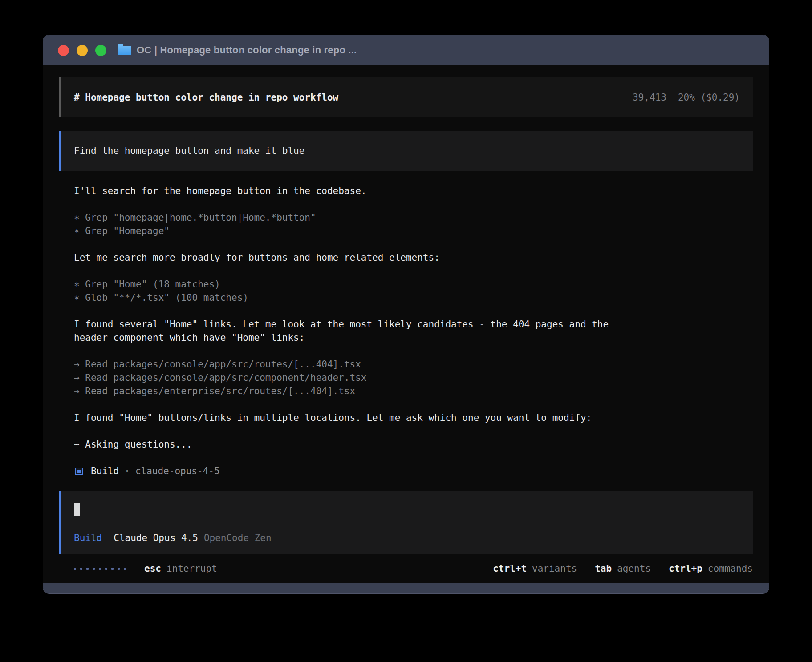 This screenshot has height=662, width=812. What do you see at coordinates (710, 569) in the screenshot?
I see `hint-commands: ctrl+p commands` at bounding box center [710, 569].